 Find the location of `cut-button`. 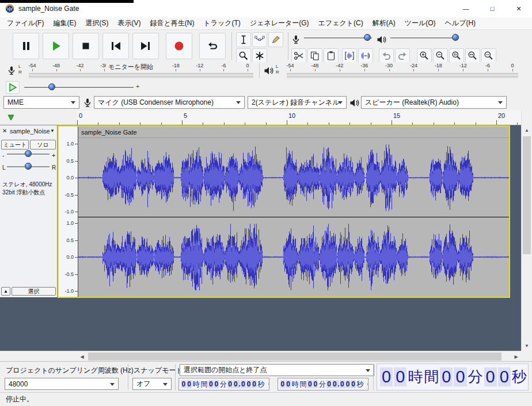

cut-button is located at coordinates (299, 56).